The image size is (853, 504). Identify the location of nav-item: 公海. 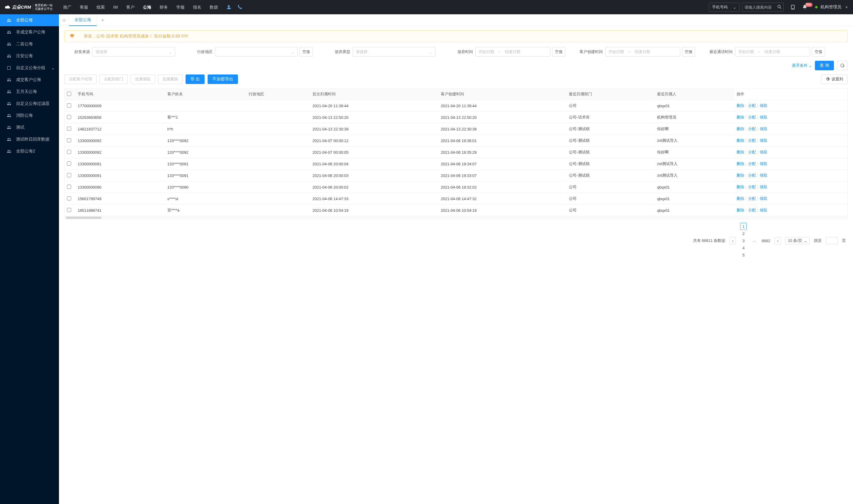
(147, 7).